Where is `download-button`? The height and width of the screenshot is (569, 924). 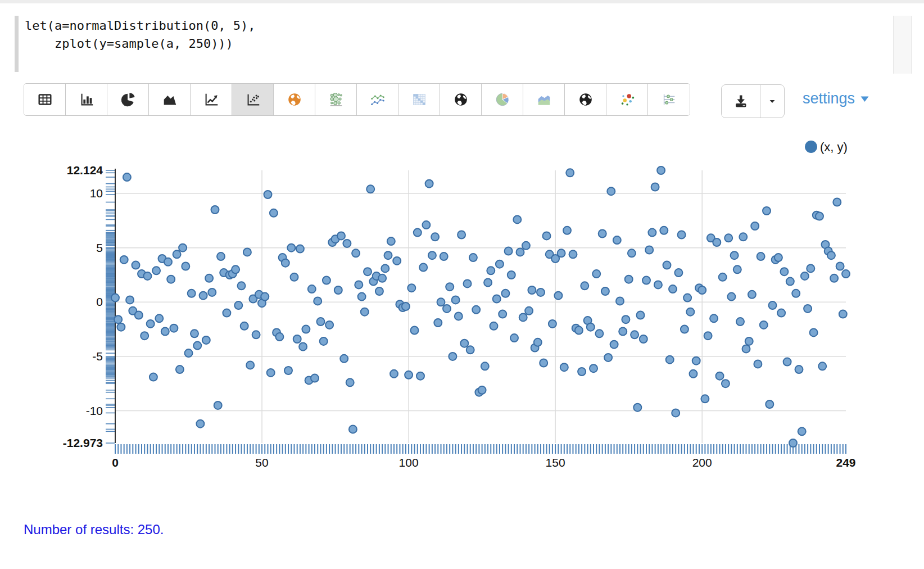 download-button is located at coordinates (741, 101).